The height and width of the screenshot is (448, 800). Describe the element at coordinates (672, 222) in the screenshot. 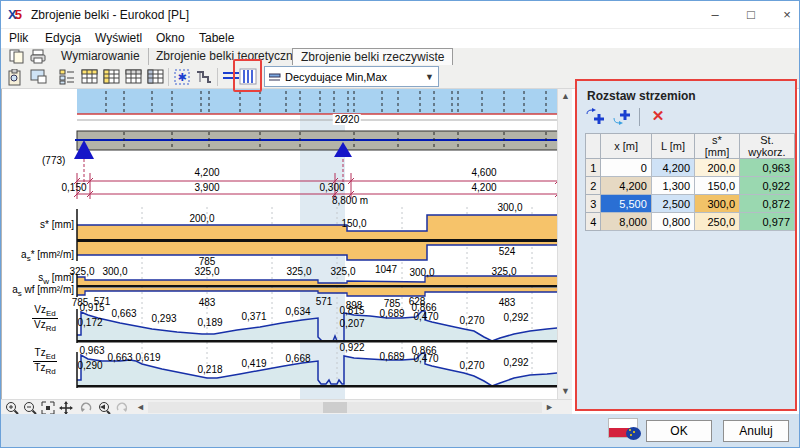

I see `cell-L: 0,800` at that location.